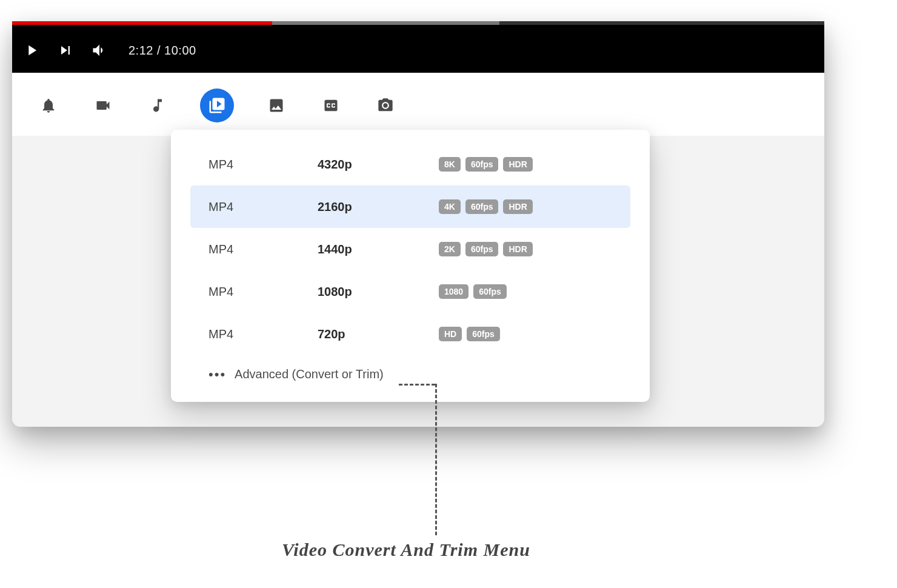 Image resolution: width=897 pixels, height=588 pixels. Describe the element at coordinates (418, 47) in the screenshot. I see `player-bar: 2:12 / 10:00` at that location.